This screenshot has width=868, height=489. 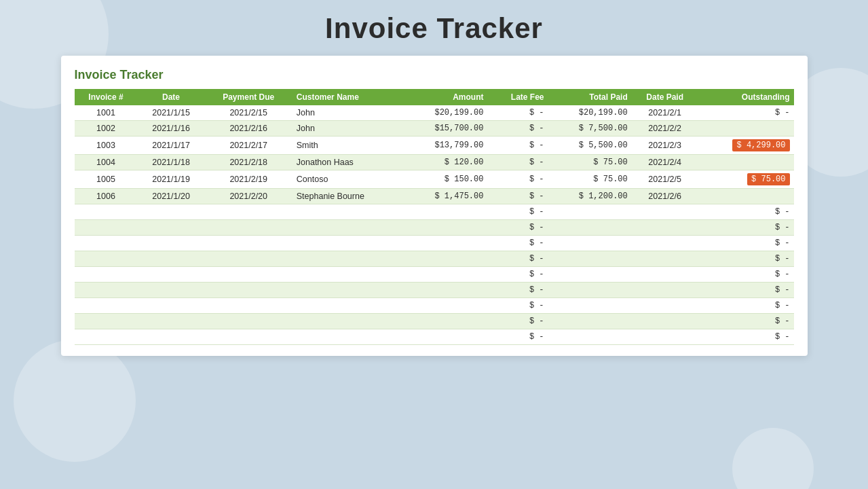 What do you see at coordinates (434, 113) in the screenshot?
I see `table-row: 10012021/1/152021/2/15John$20,199.00$ -$…` at bounding box center [434, 113].